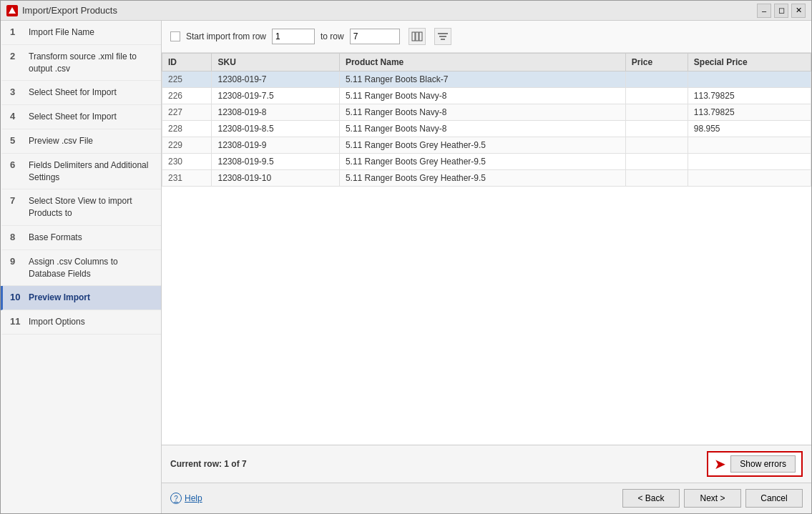 This screenshot has width=812, height=514. What do you see at coordinates (764, 11) in the screenshot?
I see `minimize-button: –` at bounding box center [764, 11].